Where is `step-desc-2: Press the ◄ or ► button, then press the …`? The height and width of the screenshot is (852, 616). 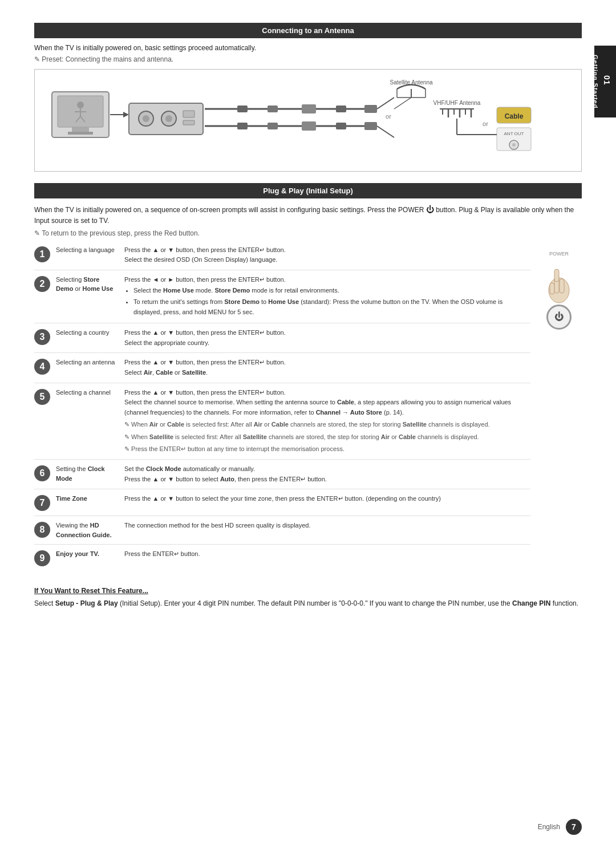 step-desc-2: Press the ◄ or ► button, then press the … is located at coordinates (327, 297).